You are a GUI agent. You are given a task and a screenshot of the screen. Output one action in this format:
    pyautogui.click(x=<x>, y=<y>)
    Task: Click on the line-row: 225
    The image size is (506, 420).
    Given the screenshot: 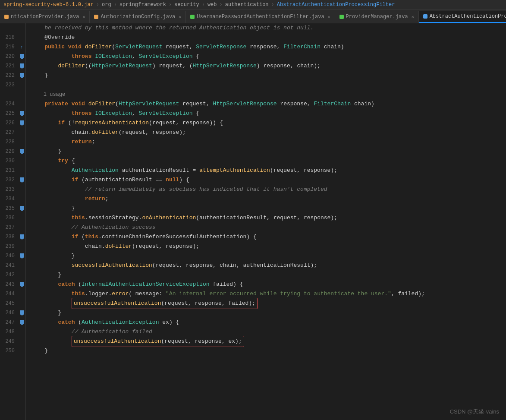 What is the action you would take?
    pyautogui.click(x=13, y=114)
    